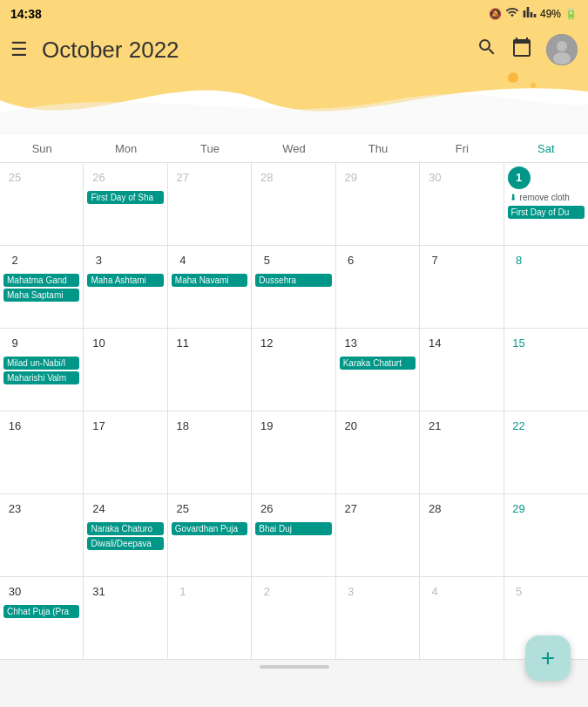 The height and width of the screenshot is (707, 588). I want to click on day-number: 14, so click(435, 343).